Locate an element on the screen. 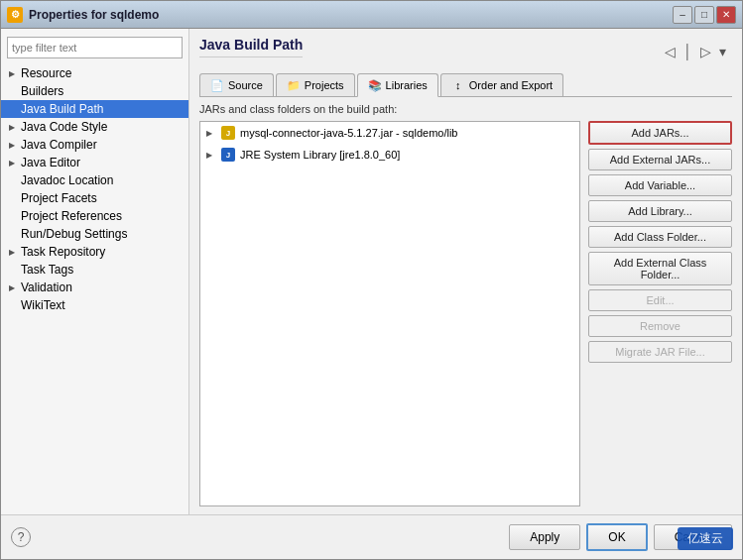  sidebar-item-label: Builders is located at coordinates (42, 91).